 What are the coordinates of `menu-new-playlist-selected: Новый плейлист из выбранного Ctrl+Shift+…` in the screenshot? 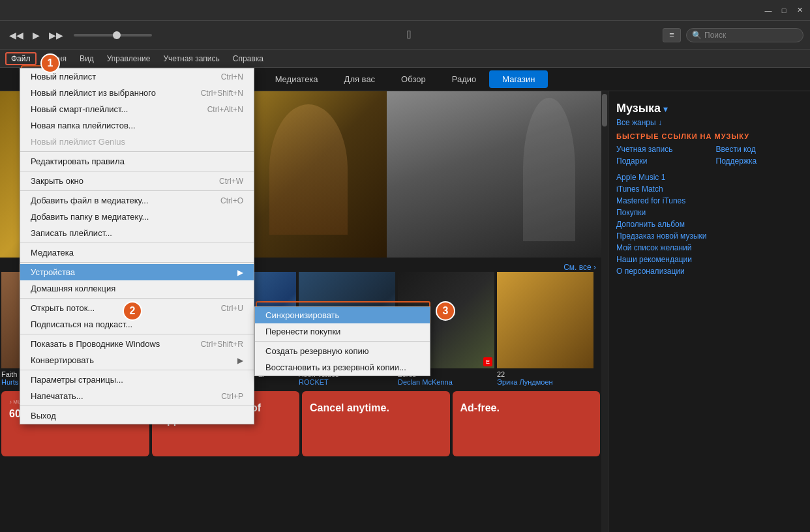 It's located at (137, 93).